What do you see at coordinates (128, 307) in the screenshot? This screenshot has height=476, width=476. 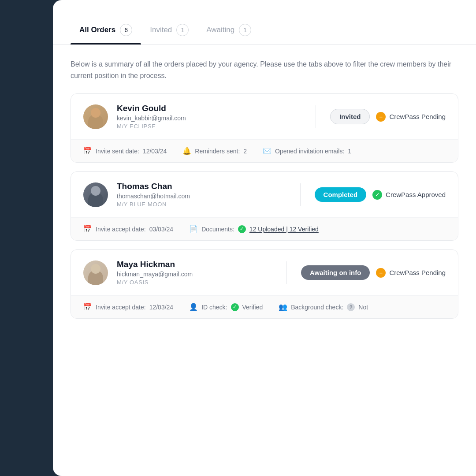 I see `meta-accept-date-maya: 📅 Invite accept date: 12/03/24` at bounding box center [128, 307].